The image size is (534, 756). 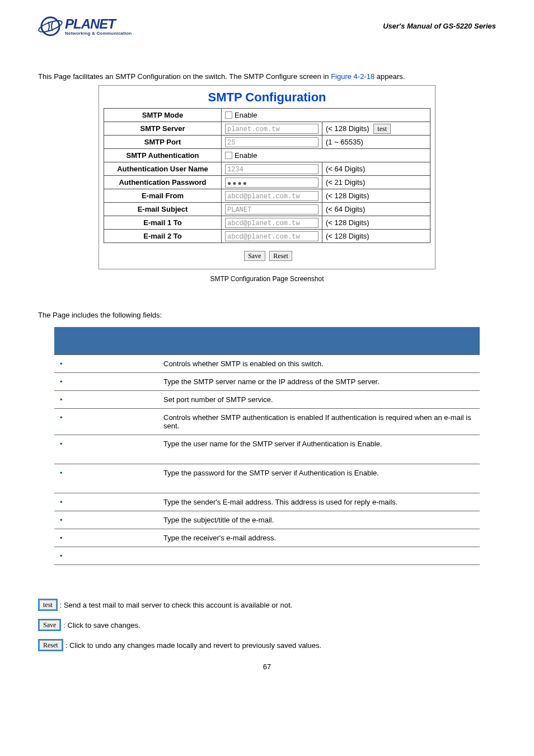 What do you see at coordinates (163, 169) in the screenshot?
I see `auth-user-label: Authentication User Name` at bounding box center [163, 169].